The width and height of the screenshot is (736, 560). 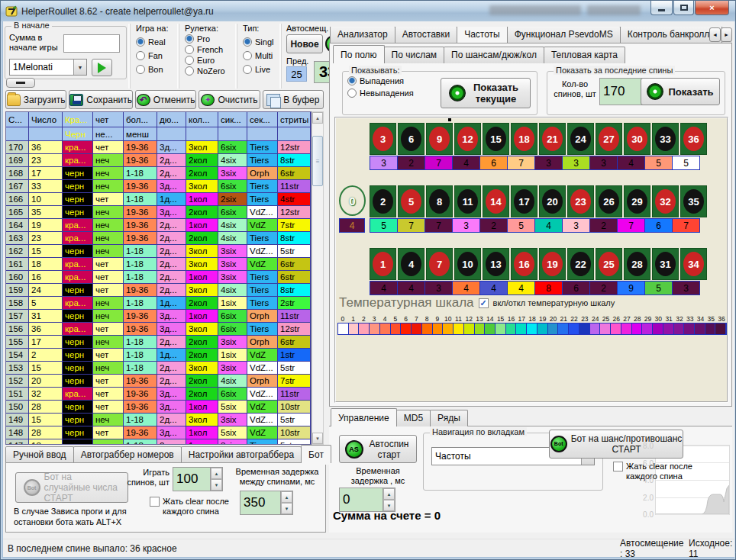 I want to click on tab-main-4: Контроль банкролла, so click(x=671, y=35).